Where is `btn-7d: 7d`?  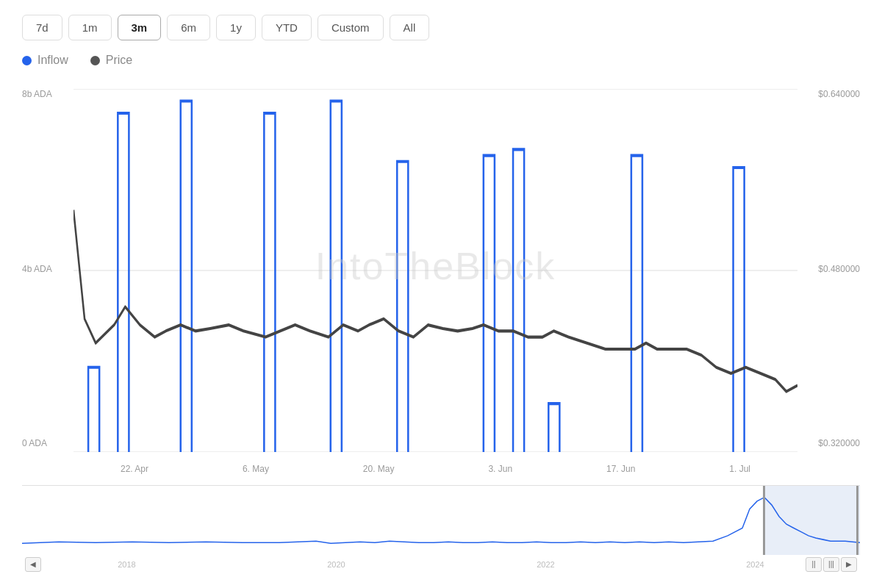 btn-7d: 7d is located at coordinates (43, 28).